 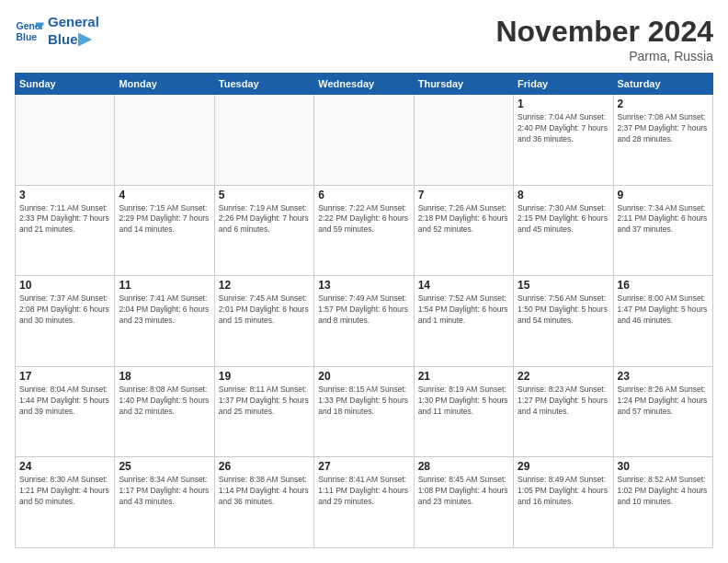 I want to click on day-info: Sunrise: 7:34 AM Sunset: 2:11 PM Dayligh…, so click(x=664, y=220).